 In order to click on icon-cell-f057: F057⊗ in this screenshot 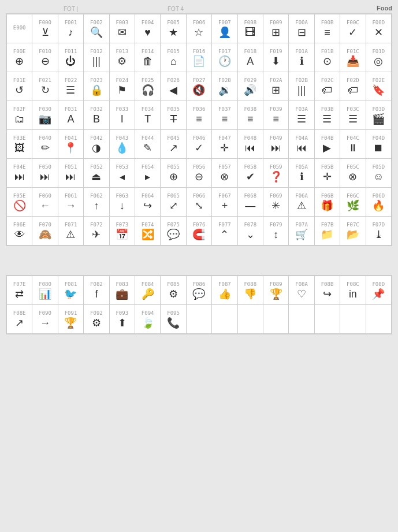, I will do `click(225, 173)`.